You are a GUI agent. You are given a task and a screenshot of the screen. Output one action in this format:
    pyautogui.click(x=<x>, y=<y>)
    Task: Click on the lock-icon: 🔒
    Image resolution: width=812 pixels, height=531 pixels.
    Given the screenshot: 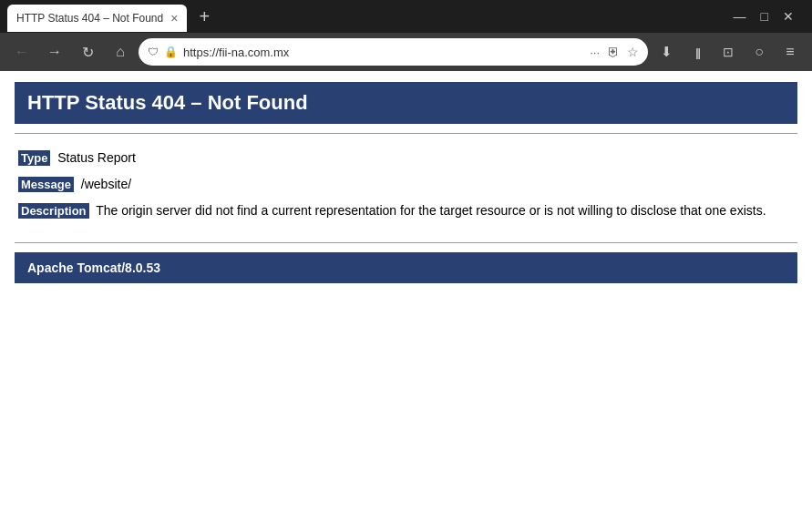 What is the action you would take?
    pyautogui.click(x=171, y=52)
    